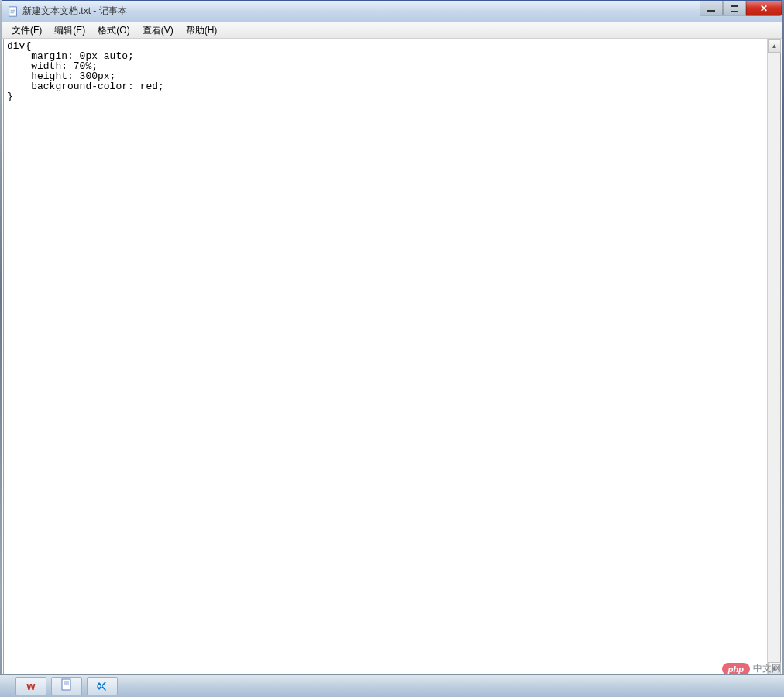 This screenshot has width=784, height=697. Describe the element at coordinates (711, 11) in the screenshot. I see `minimize-icon` at that location.